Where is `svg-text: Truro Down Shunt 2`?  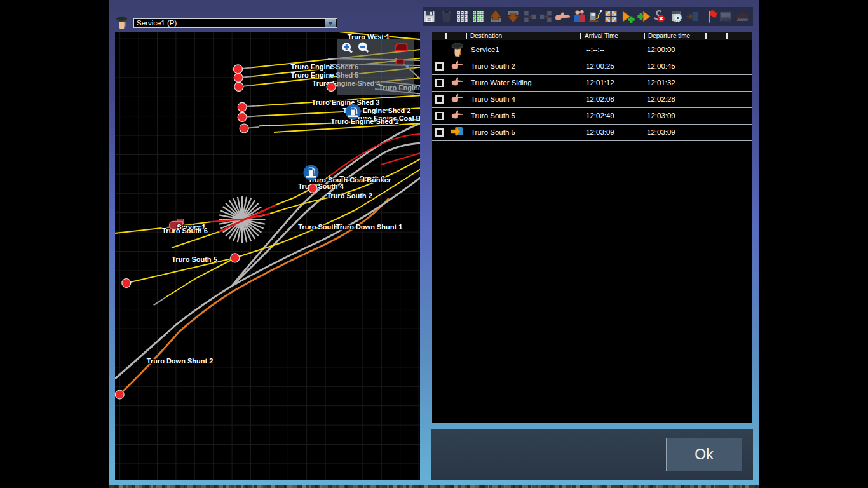 svg-text: Truro Down Shunt 2 is located at coordinates (180, 361).